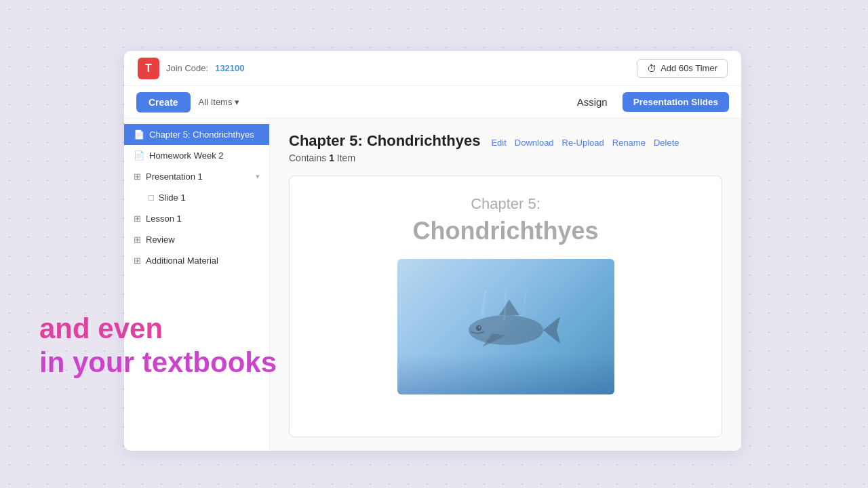 The width and height of the screenshot is (868, 488). What do you see at coordinates (149, 68) in the screenshot?
I see `logo-icon: T` at bounding box center [149, 68].